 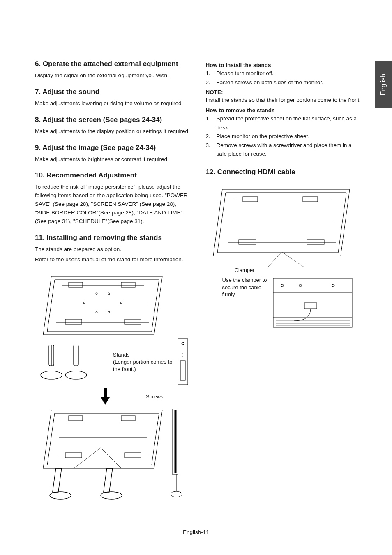 What do you see at coordinates (114, 205) in the screenshot?
I see `section-10-body: To reduce the risk of "image persistence…` at bounding box center [114, 205].